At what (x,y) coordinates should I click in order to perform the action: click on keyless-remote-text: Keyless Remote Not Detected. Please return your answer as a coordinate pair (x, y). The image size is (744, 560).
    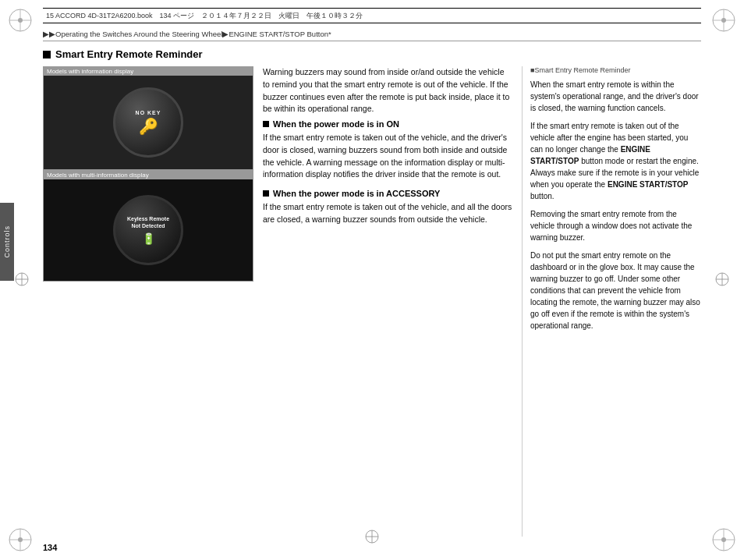
    Looking at the image, I should click on (148, 222).